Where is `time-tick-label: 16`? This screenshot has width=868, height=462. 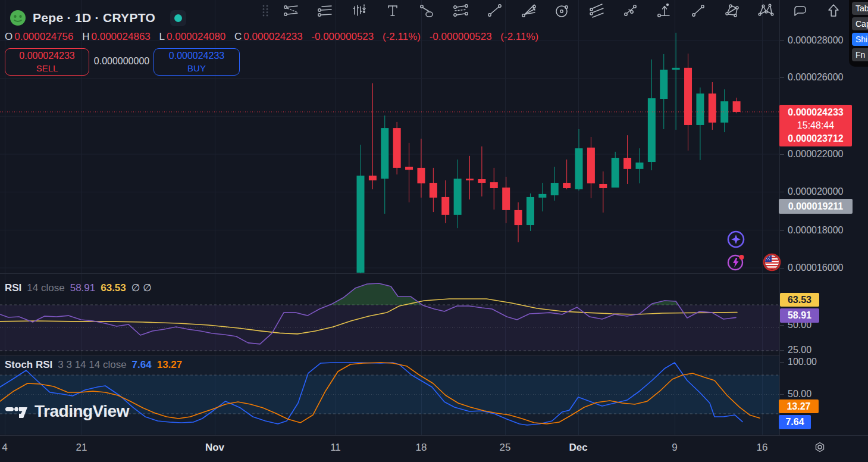 time-tick-label: 16 is located at coordinates (763, 448).